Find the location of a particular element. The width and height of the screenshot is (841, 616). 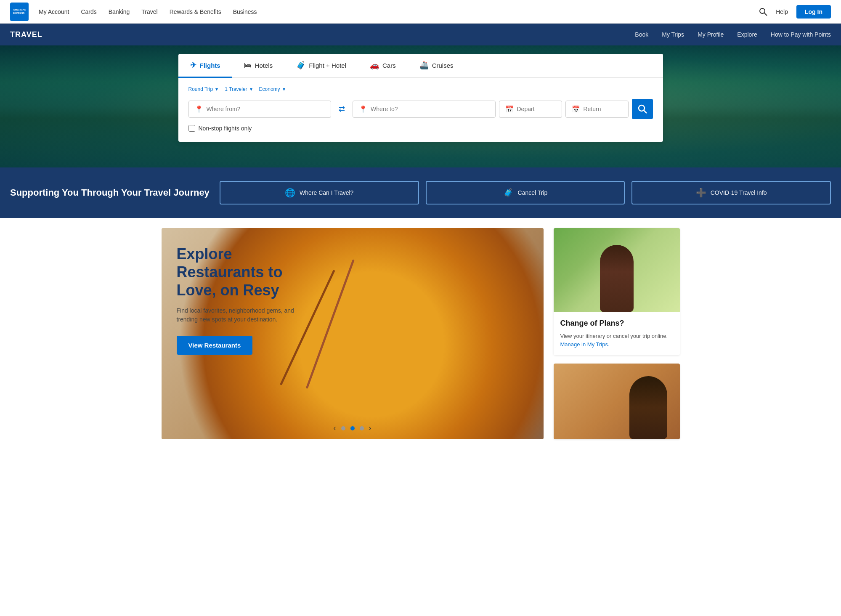

nav-cards: Cards is located at coordinates (88, 12).